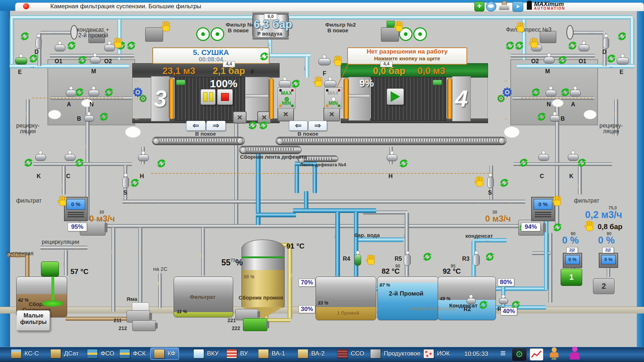 The width and height of the screenshot is (644, 362). What do you see at coordinates (208, 97) in the screenshot?
I see `filter3-pause-button` at bounding box center [208, 97].